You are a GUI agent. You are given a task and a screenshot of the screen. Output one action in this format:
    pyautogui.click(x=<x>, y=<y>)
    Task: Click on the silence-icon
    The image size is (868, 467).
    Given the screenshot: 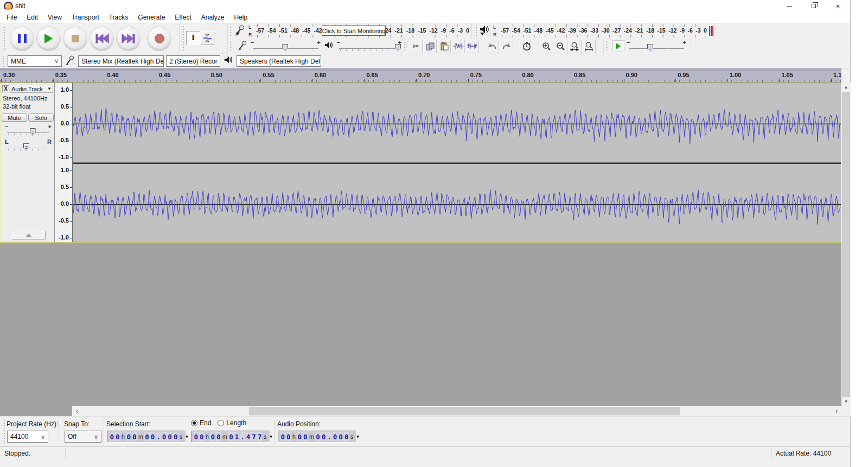 What is the action you would take?
    pyautogui.click(x=473, y=46)
    